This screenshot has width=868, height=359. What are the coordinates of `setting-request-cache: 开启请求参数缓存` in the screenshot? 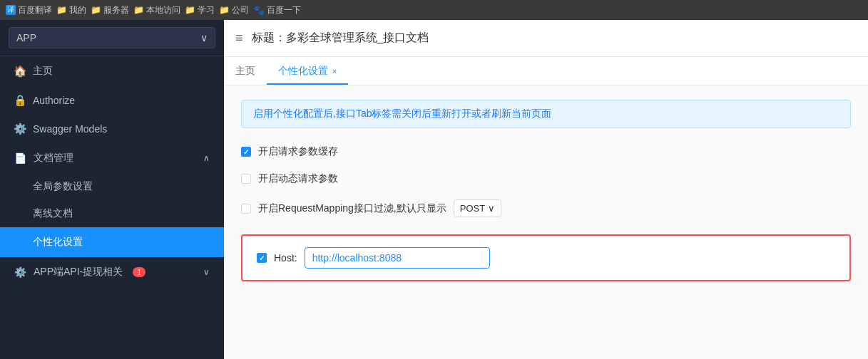 It's located at (546, 152).